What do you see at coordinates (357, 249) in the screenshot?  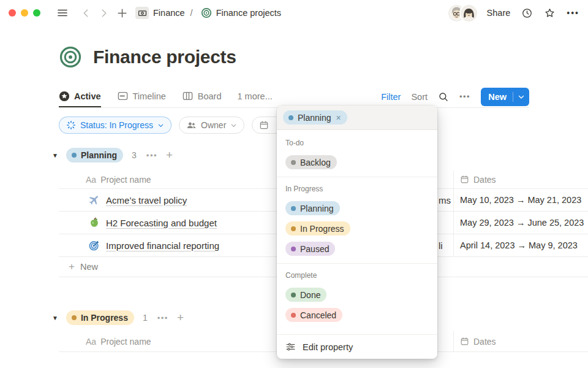 I see `status-option-paused: Paused` at bounding box center [357, 249].